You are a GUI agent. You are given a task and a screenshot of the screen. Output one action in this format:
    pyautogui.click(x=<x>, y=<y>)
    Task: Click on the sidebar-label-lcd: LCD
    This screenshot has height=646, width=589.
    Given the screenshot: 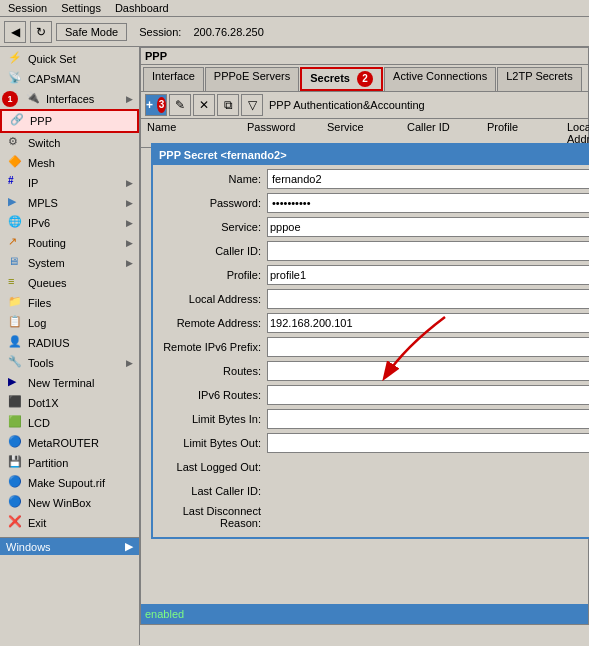 What is the action you would take?
    pyautogui.click(x=39, y=423)
    